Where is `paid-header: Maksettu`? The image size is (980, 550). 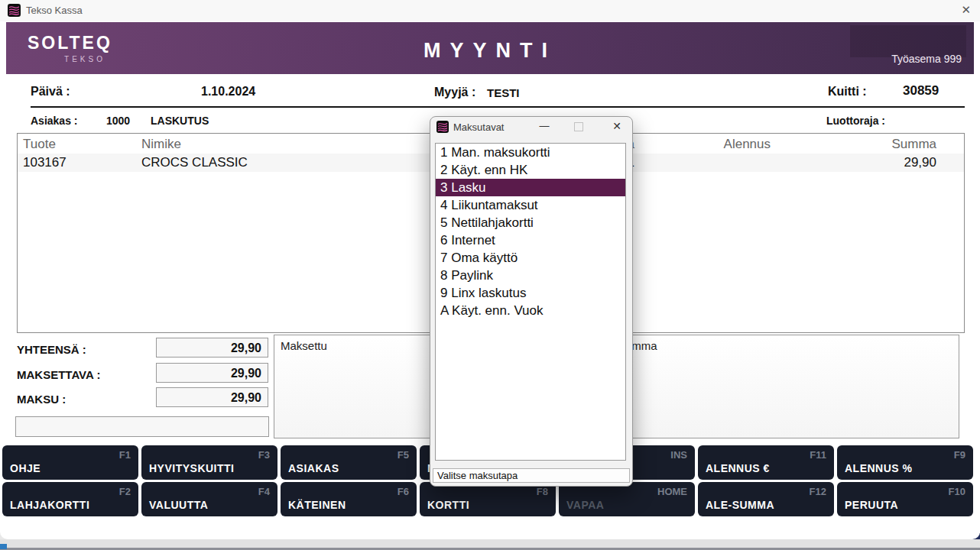 paid-header: Maksettu is located at coordinates (304, 345).